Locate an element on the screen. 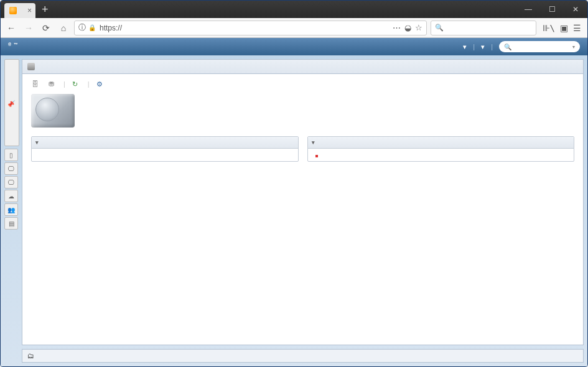 Image resolution: width=588 pixels, height=367 pixels. esxi-topbar: ®™ ▾ | ▾ | 🔍 ▾ is located at coordinates (294, 47).